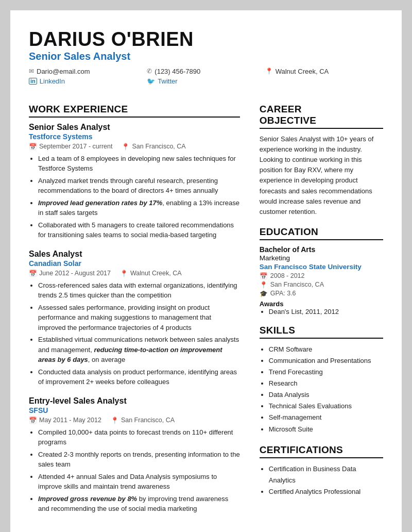  What do you see at coordinates (126, 146) in the screenshot?
I see `location-icon-1: 📍` at bounding box center [126, 146].